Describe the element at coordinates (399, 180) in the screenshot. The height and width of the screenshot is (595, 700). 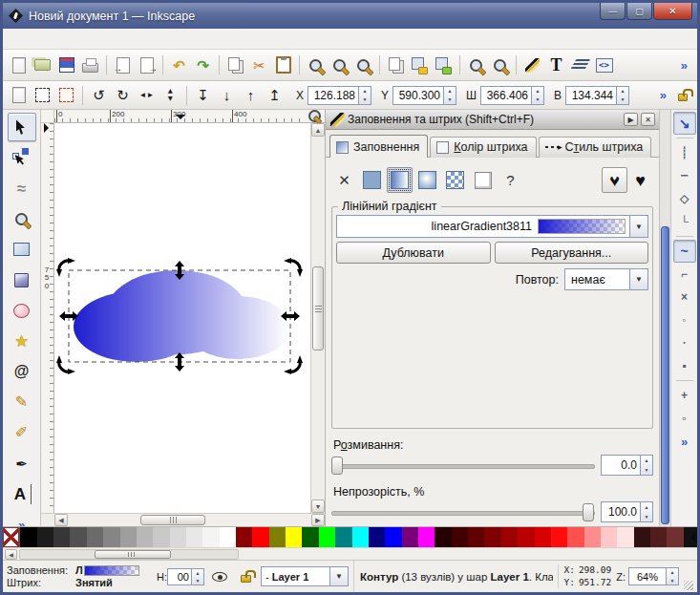
I see `paint-linear-gradient` at that location.